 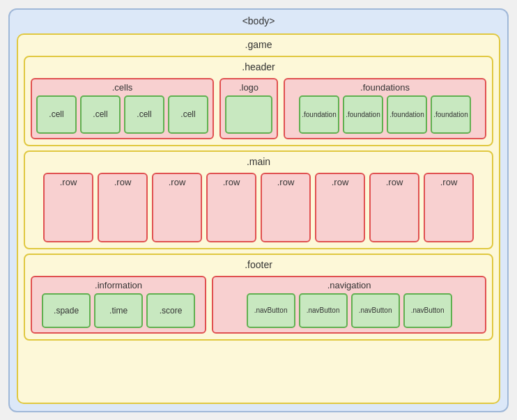 I want to click on main-label: .main, so click(x=258, y=162).